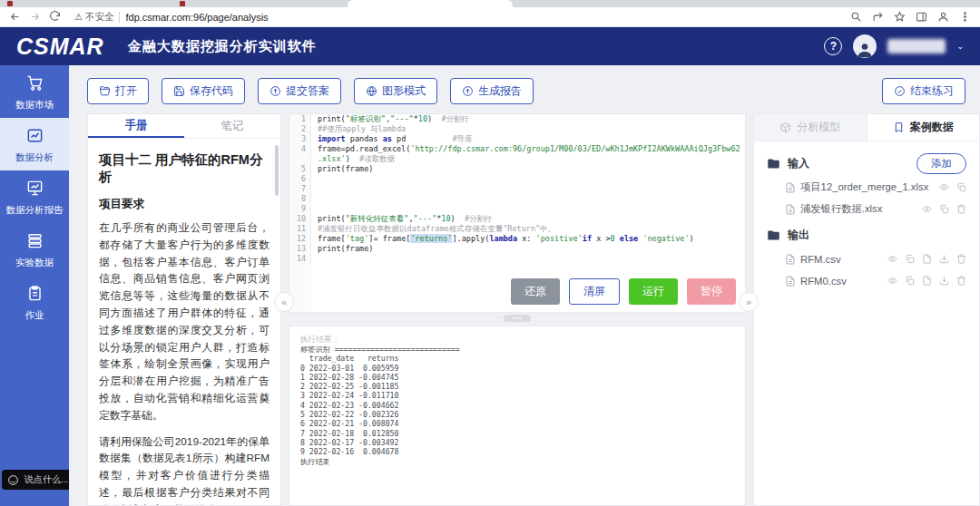 This screenshot has height=506, width=980. I want to click on sidebar-item-data-analysis: 数据分析, so click(34, 144).